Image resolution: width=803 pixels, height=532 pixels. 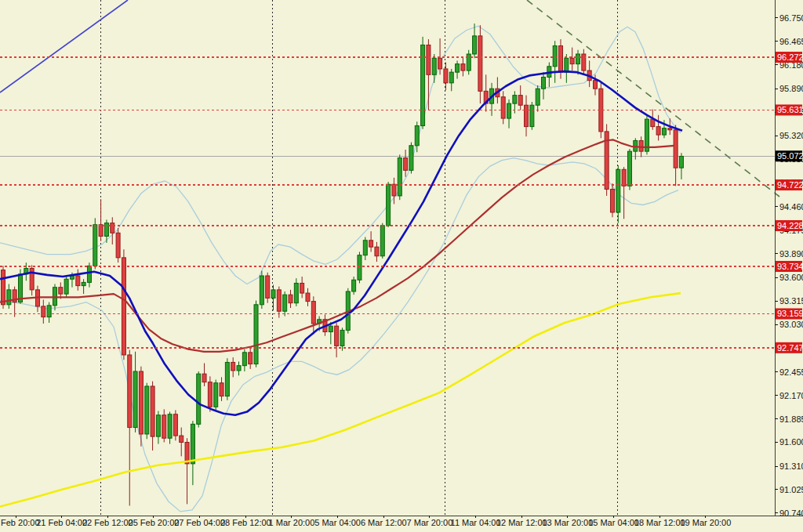 I want to click on price-tag: 95.631, so click(x=789, y=110).